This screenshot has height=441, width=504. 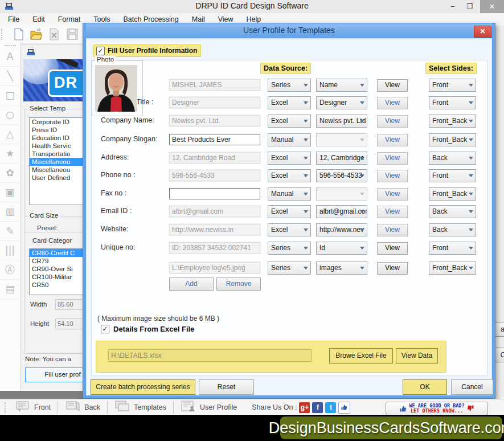 What do you see at coordinates (361, 356) in the screenshot?
I see `browse-excel-file-button: Browe Excel File` at bounding box center [361, 356].